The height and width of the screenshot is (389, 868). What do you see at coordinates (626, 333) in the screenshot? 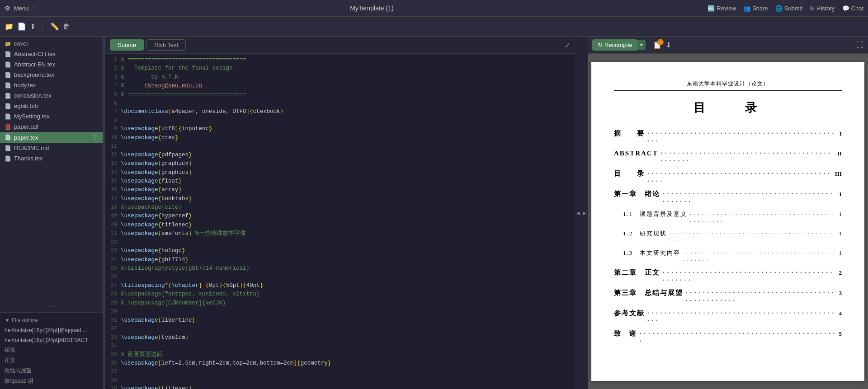
I see `toc-label: 致 谢` at bounding box center [626, 333].